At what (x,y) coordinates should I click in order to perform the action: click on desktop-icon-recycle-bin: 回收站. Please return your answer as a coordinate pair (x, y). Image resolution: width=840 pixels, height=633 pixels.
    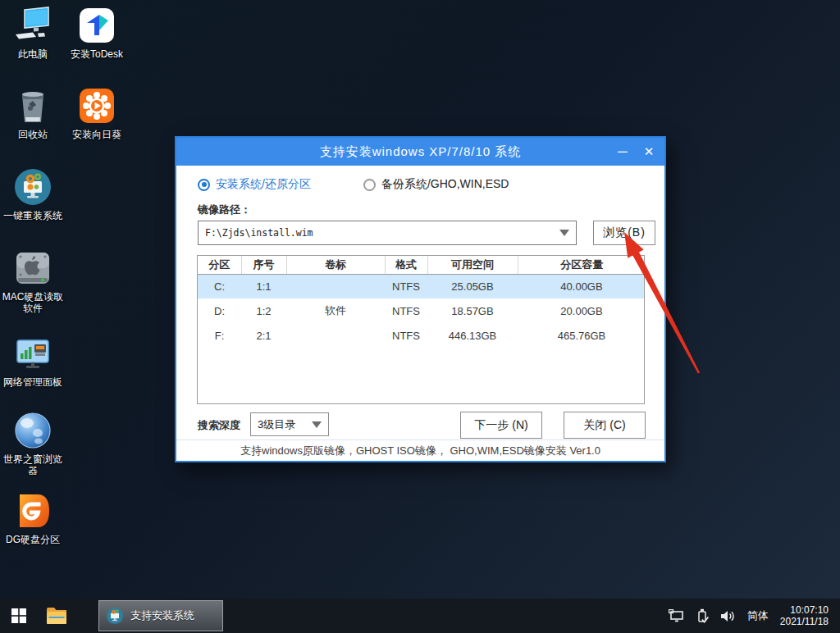
    Looking at the image, I should click on (33, 113).